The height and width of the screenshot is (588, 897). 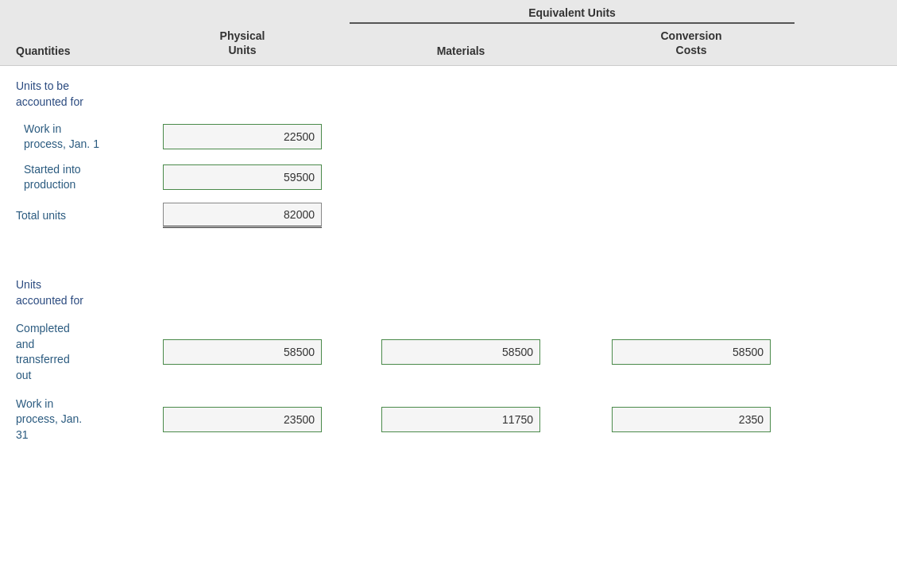 What do you see at coordinates (72, 420) in the screenshot?
I see `wip-jan31-label: Work in process, Jan. 31` at bounding box center [72, 420].